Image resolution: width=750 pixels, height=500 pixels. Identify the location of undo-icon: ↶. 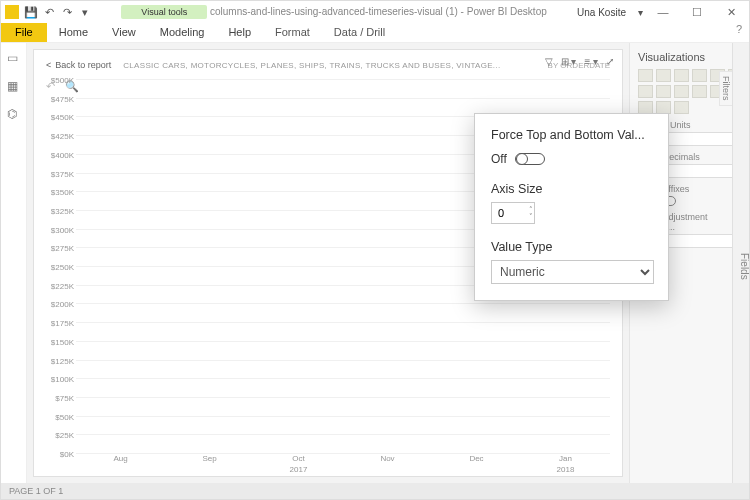
(49, 12).